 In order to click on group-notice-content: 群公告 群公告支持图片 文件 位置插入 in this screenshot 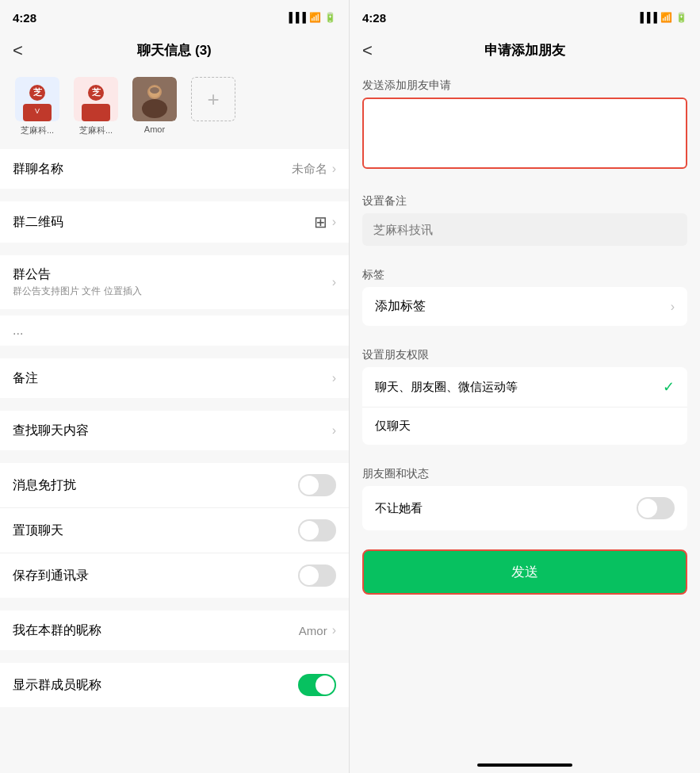, I will do `click(78, 282)`.